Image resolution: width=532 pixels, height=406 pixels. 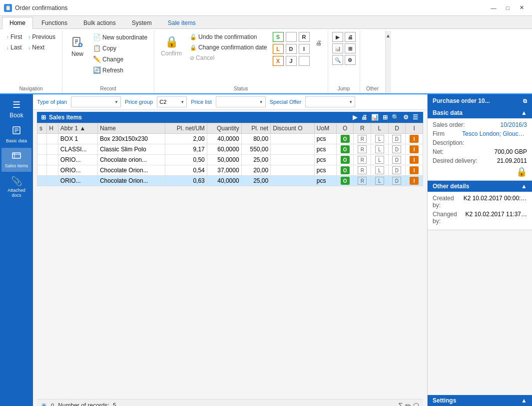 What do you see at coordinates (291, 61) in the screenshot?
I see `status-btn-j: J` at bounding box center [291, 61].